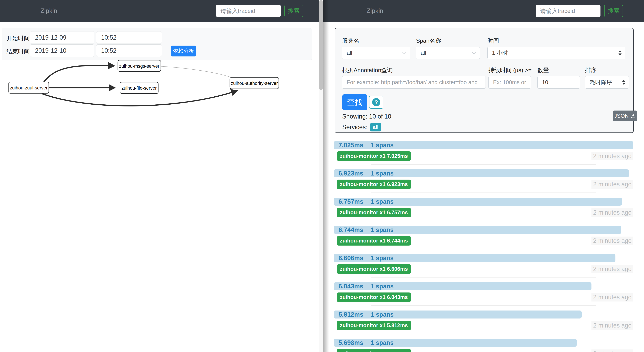  Describe the element at coordinates (455, 343) in the screenshot. I see `trace-duration-bar: 5.698ms 1 spans` at that location.